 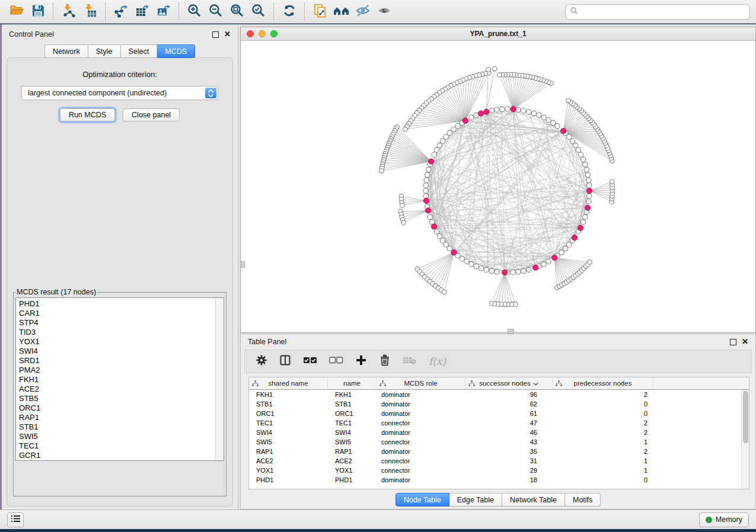 I want to click on cell-successor_nodes: 47, so click(x=509, y=423).